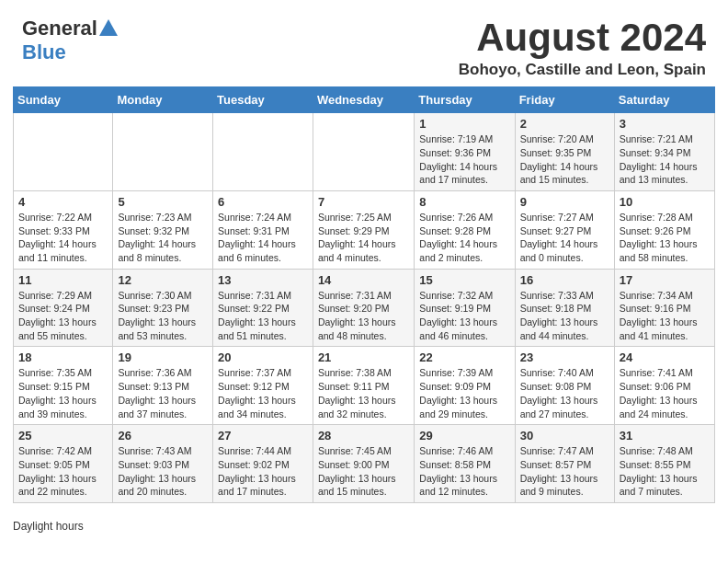 This screenshot has height=563, width=728. Describe the element at coordinates (364, 386) in the screenshot. I see `calendar-week-row: 18Sunrise: 7:35 AM Sunset: 9:15 PM Dayli…` at that location.